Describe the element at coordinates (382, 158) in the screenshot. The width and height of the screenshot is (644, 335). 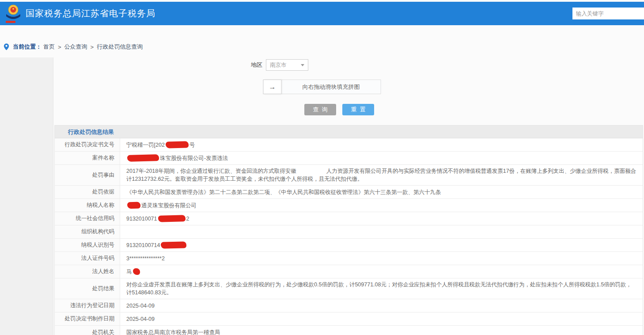
I see `row-value: 珠宝股份有限公司-发票违法` at that location.